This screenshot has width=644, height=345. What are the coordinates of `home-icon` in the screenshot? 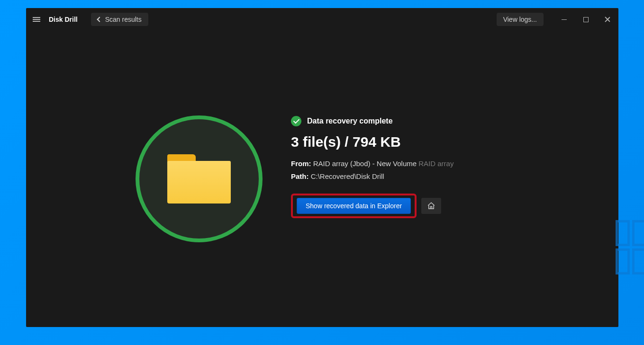 It's located at (431, 206).